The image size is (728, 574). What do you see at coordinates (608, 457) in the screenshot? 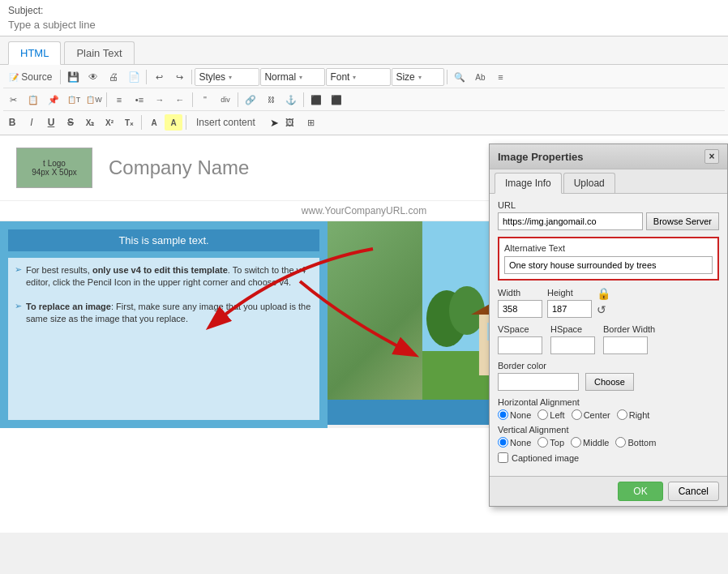
I see `captioned-row: Captioned image` at bounding box center [608, 457].